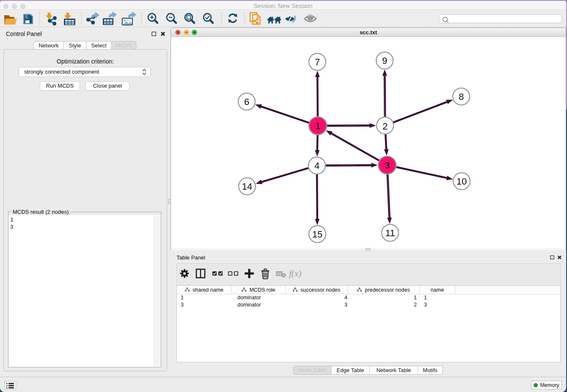 This screenshot has width=567, height=392. Describe the element at coordinates (387, 165) in the screenshot. I see `svg-text: 3` at that location.